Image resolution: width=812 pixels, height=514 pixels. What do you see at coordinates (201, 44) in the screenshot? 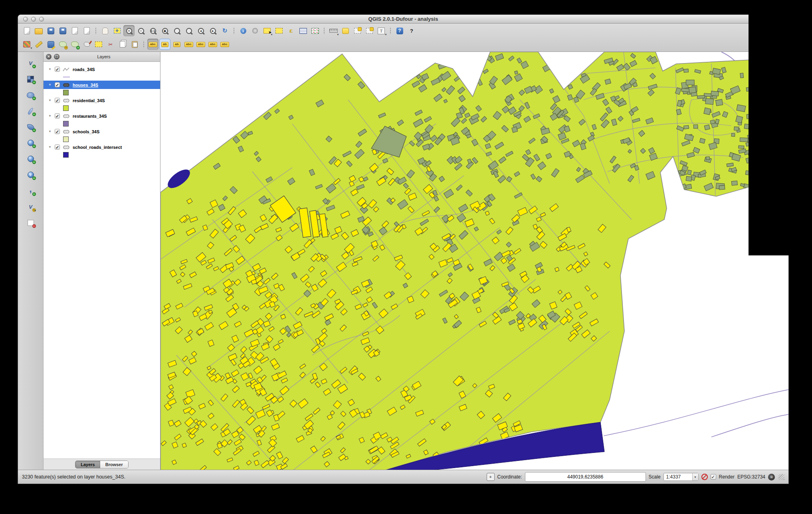
I see `move-label-button: abc` at bounding box center [201, 44].